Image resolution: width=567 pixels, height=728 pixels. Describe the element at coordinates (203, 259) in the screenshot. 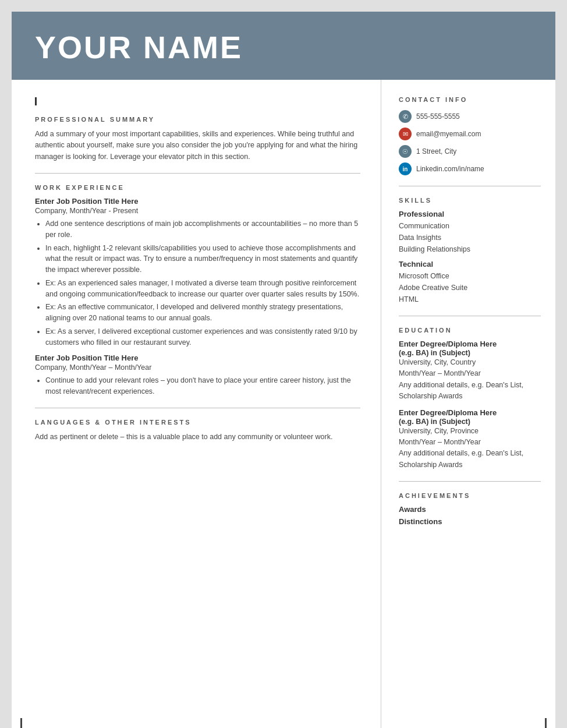

I see `bullet-1-1: In each, highlight 1-2 relevant skills/c…` at that location.